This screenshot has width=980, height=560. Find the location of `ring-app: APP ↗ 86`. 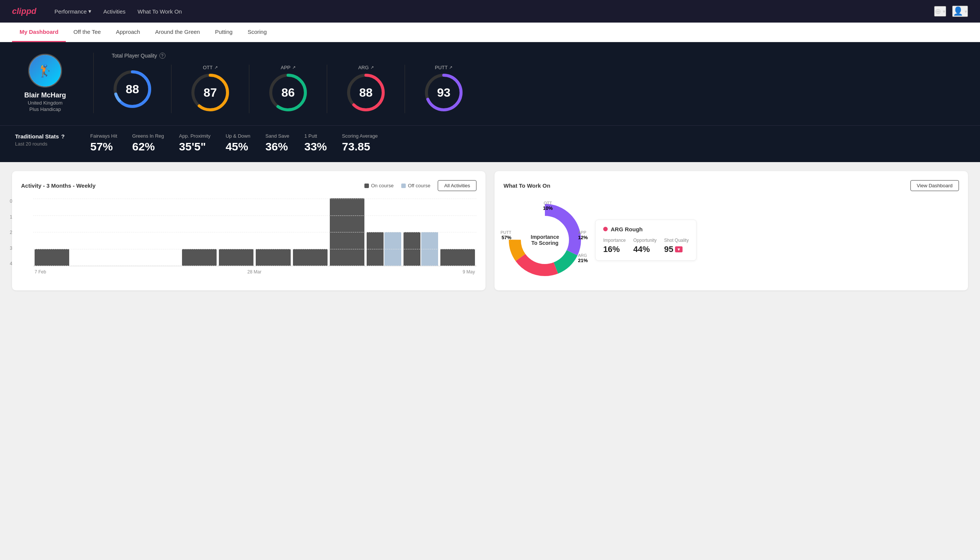

ring-app: APP ↗ 86 is located at coordinates (288, 89).